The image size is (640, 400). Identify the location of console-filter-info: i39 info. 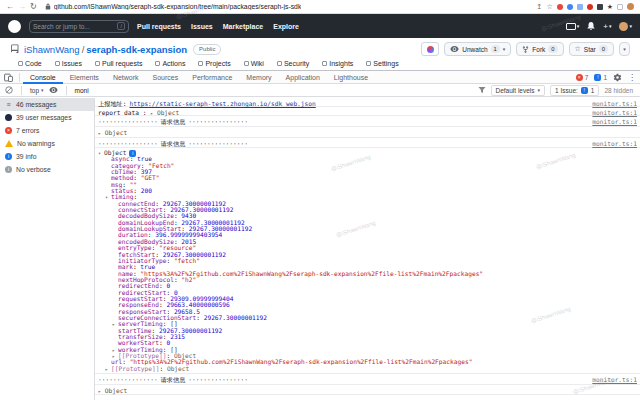
(47, 156).